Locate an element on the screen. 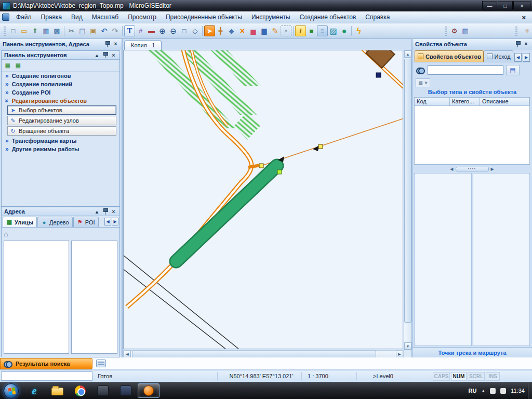  collapse-icon: ▴ is located at coordinates (97, 55).